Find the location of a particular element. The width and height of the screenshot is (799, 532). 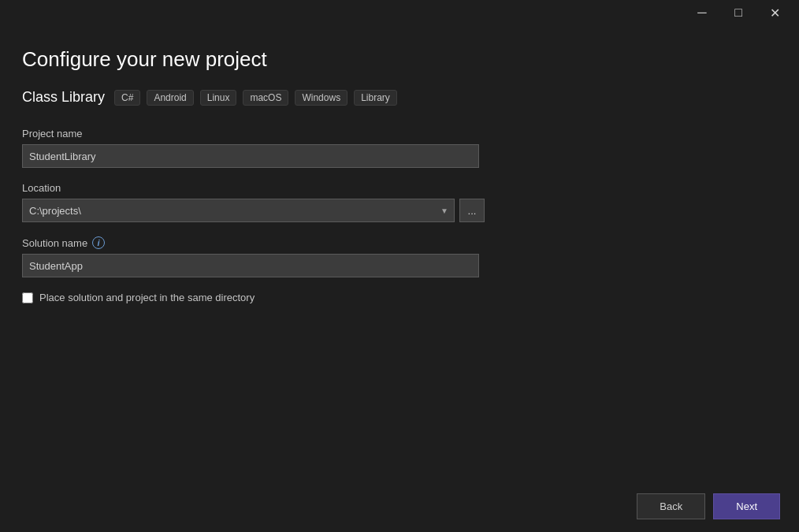

info-icon: i is located at coordinates (98, 243).